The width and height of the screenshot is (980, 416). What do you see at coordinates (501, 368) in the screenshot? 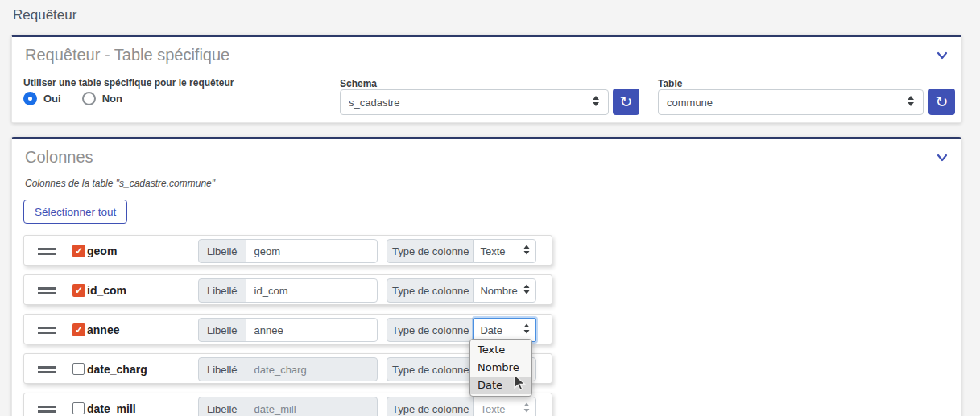
I see `dropdown-option-nombre: Nombre` at bounding box center [501, 368].